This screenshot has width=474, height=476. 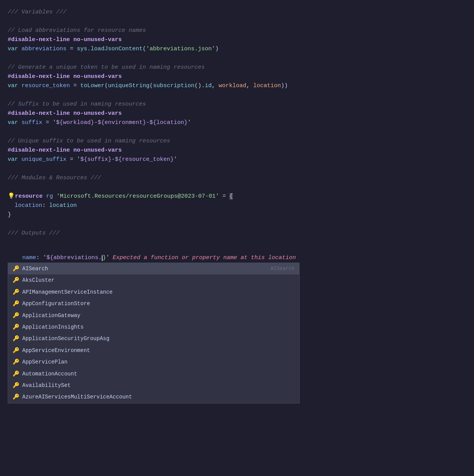 What do you see at coordinates (237, 114) in the screenshot?
I see `directive-3: #disable-next-line no-unused-vars` at bounding box center [237, 114].